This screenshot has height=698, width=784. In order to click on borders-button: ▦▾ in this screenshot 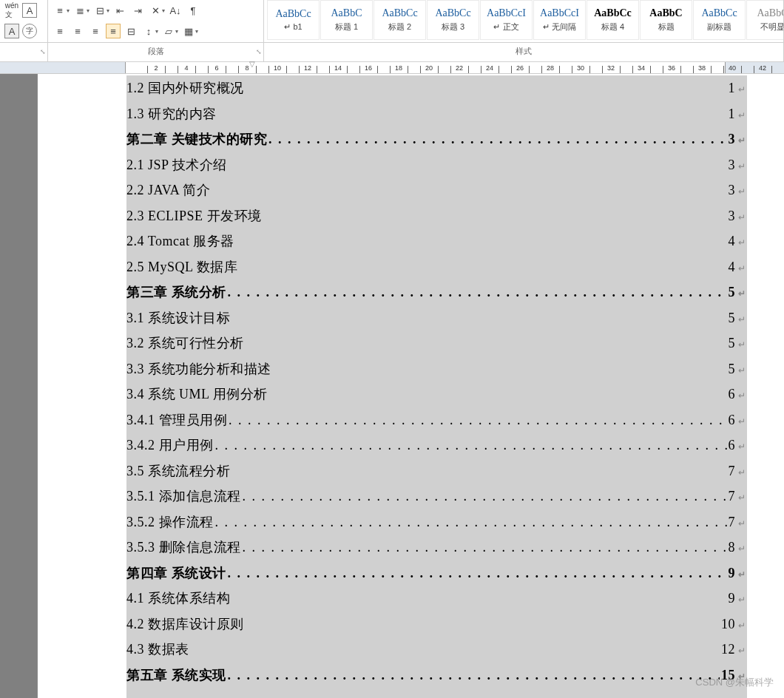, I will do `click(189, 31)`.